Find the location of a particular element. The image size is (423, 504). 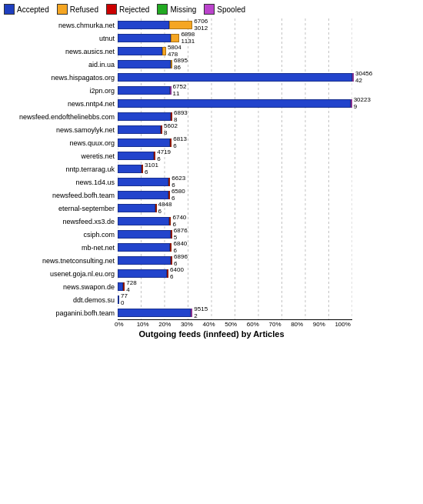

table-row: i2pn.org675211 is located at coordinates (212, 91).